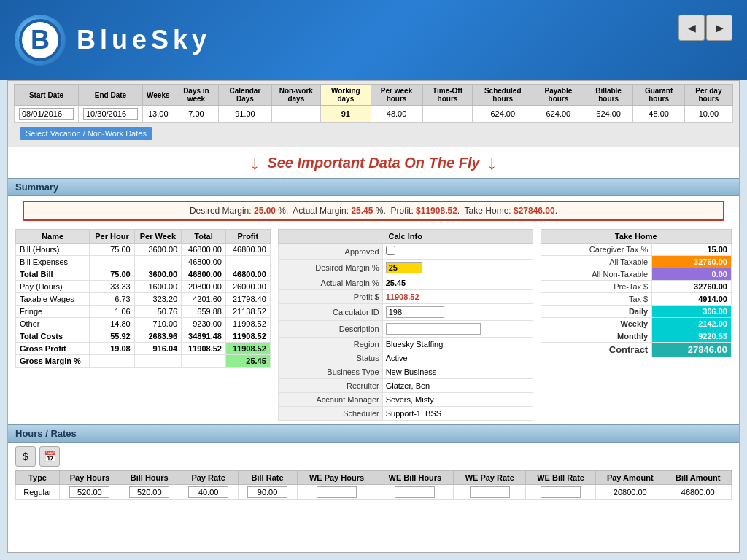  Describe the element at coordinates (143, 287) in the screenshot. I see `table-row: Pay (Hours) 33.33 1600.00 20800.00 26000…` at that location.